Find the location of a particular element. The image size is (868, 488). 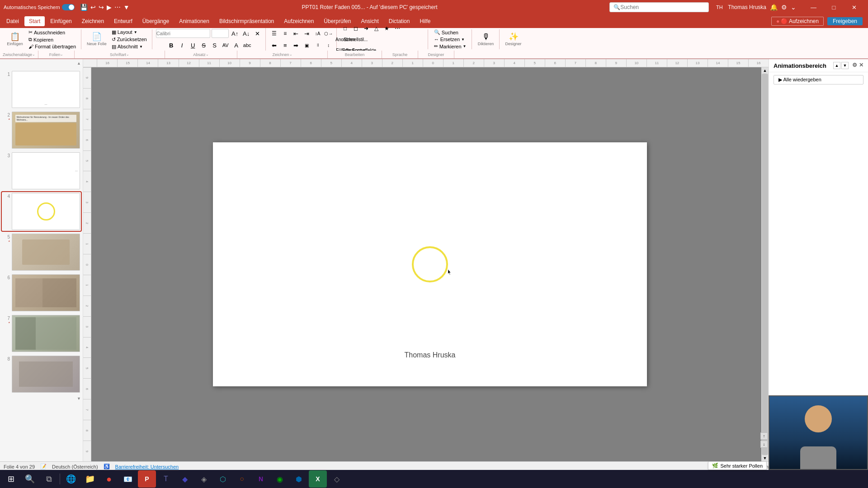

textshadow-button: S is located at coordinates (215, 45).